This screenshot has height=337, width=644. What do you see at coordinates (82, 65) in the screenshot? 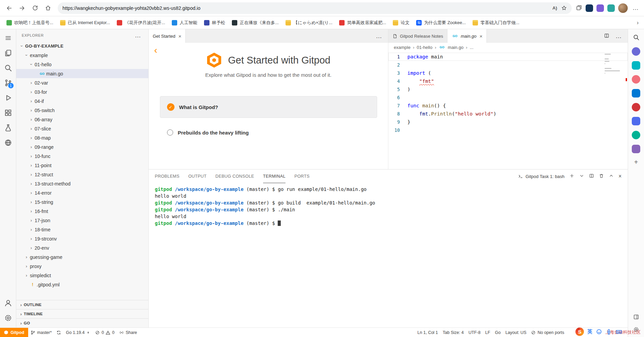
I see `tree-item: ›01-hello` at bounding box center [82, 65].